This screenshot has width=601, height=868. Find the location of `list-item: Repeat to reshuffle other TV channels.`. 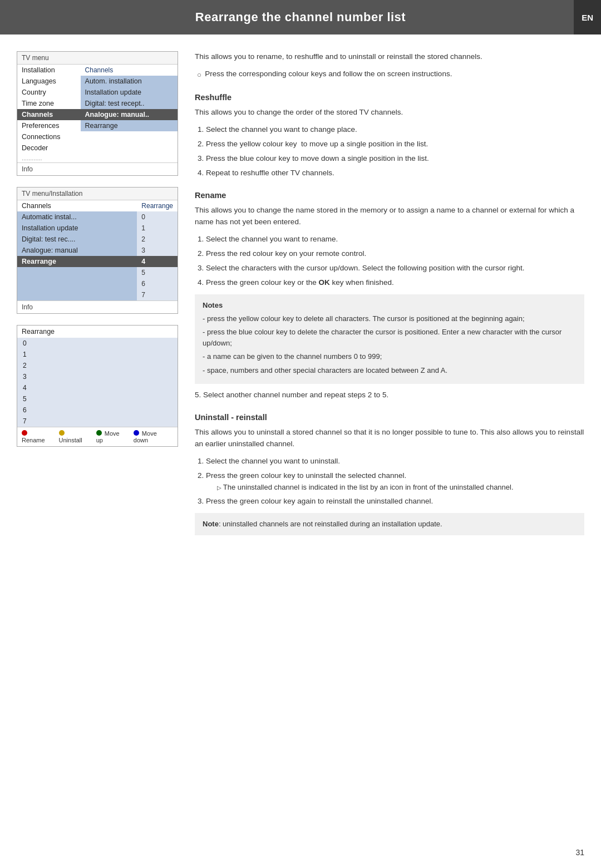

list-item: Repeat to reshuffle other TV channels. is located at coordinates (395, 174).